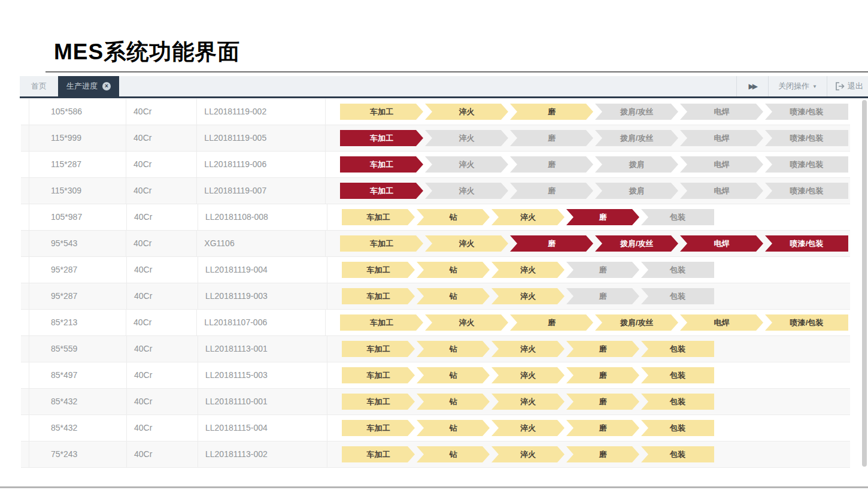 The height and width of the screenshot is (490, 868). Describe the element at coordinates (797, 86) in the screenshot. I see `close-operations-dropdown: 关闭操作 ▼` at that location.